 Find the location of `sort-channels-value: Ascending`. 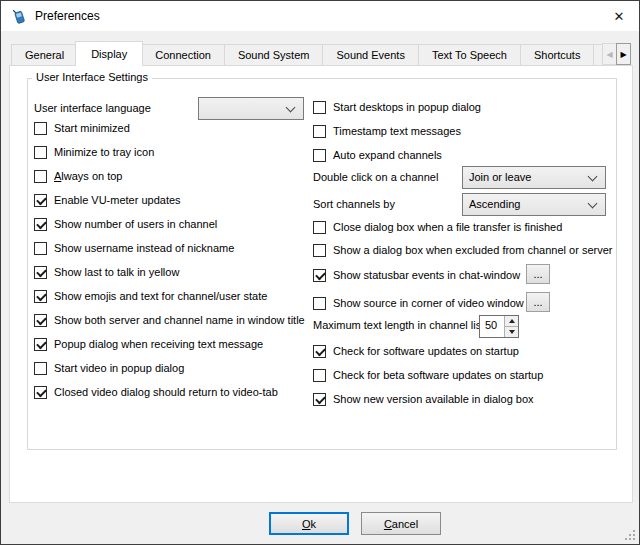

sort-channels-value: Ascending is located at coordinates (494, 204).